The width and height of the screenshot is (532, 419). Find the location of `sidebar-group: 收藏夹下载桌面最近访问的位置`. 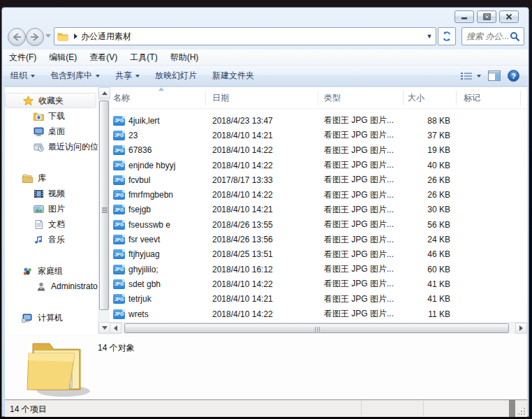

sidebar-group: 收藏夹下载桌面最近访问的位置 is located at coordinates (52, 124).